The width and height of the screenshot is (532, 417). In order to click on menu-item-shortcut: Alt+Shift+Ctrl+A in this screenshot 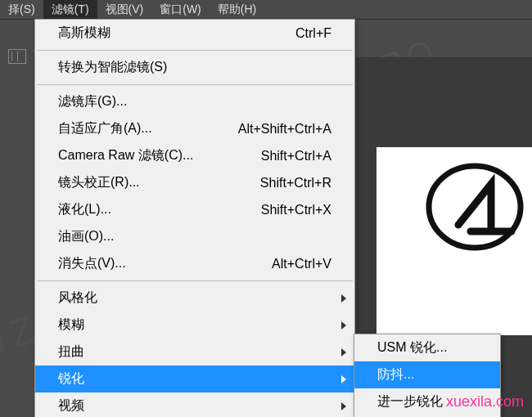, I will do `click(285, 129)`.